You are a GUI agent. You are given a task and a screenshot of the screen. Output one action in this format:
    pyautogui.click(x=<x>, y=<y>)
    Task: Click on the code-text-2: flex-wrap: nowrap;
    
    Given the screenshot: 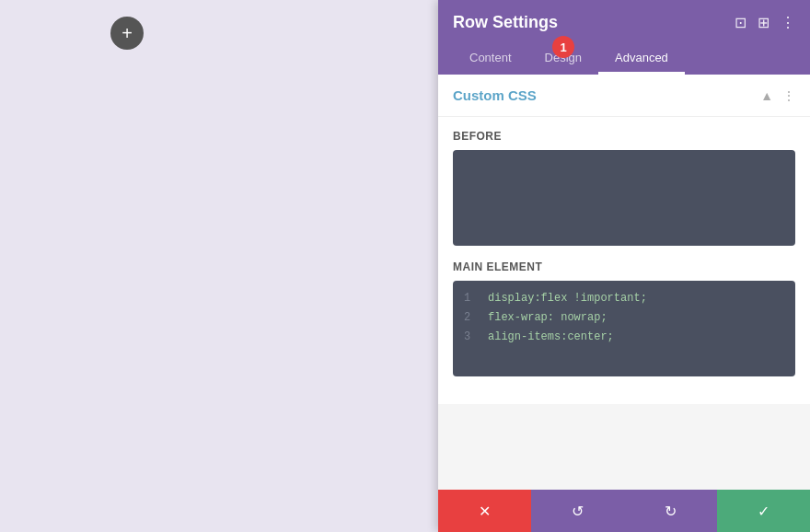 What is the action you would take?
    pyautogui.click(x=548, y=318)
    